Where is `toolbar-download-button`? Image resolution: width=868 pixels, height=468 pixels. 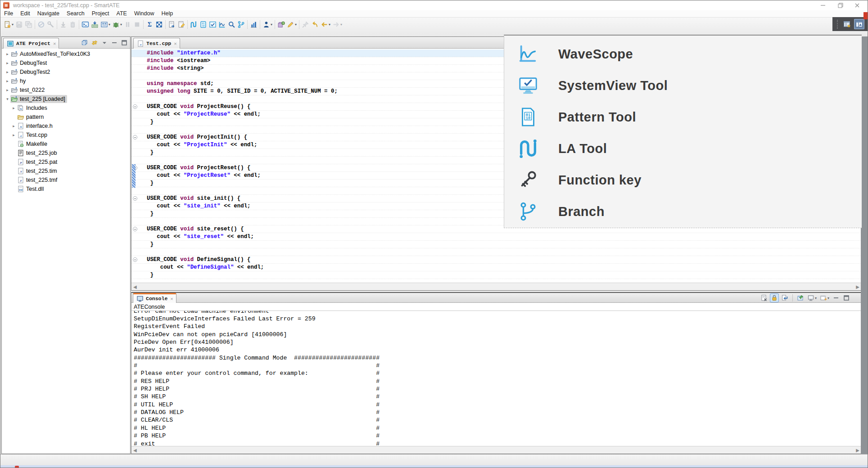
toolbar-download-button is located at coordinates (63, 24).